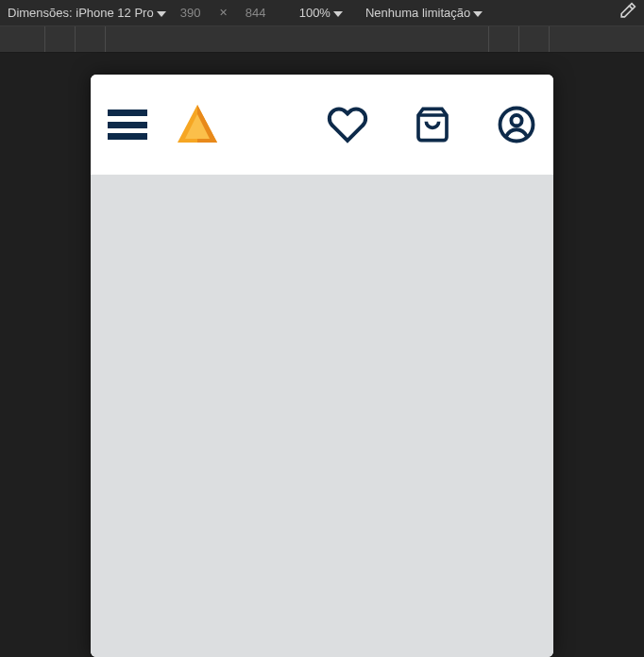 Image resolution: width=644 pixels, height=657 pixels. I want to click on logo, so click(197, 125).